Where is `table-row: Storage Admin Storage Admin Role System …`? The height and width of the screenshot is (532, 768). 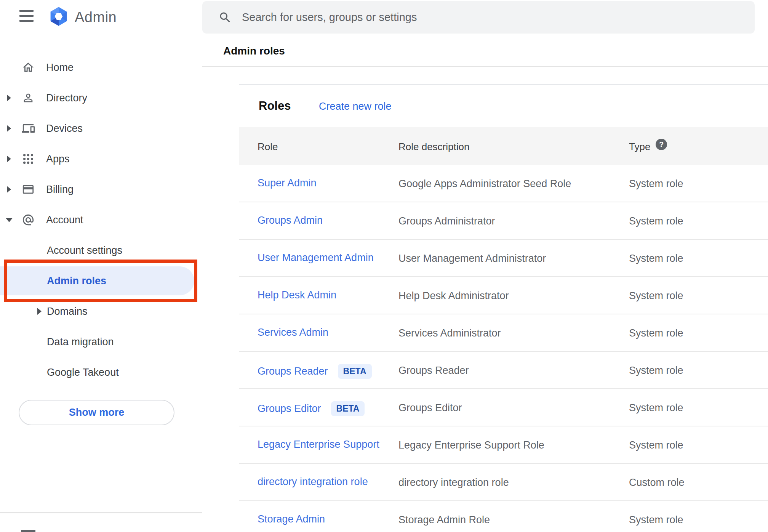
table-row: Storage Admin Storage Admin Role System … is located at coordinates (504, 517).